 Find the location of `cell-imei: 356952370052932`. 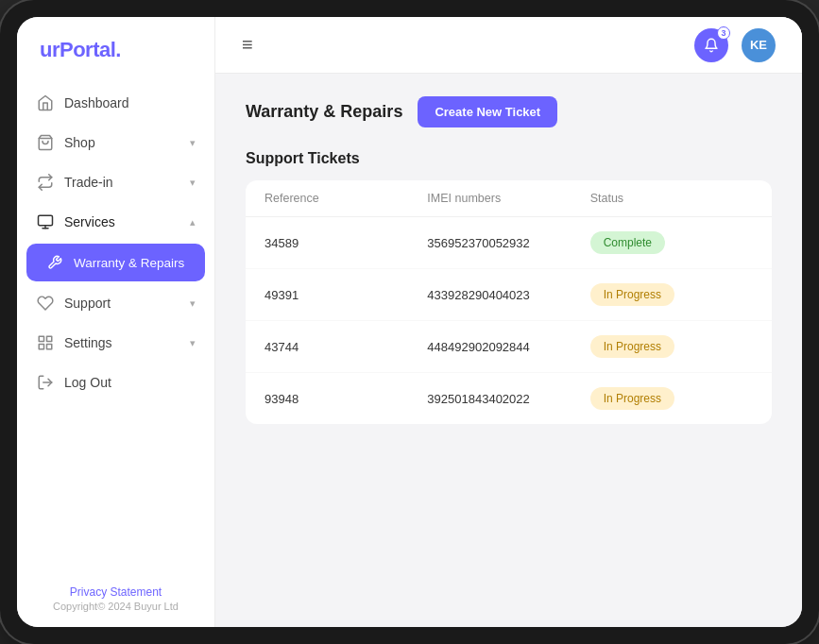

cell-imei: 356952370052932 is located at coordinates (508, 244).